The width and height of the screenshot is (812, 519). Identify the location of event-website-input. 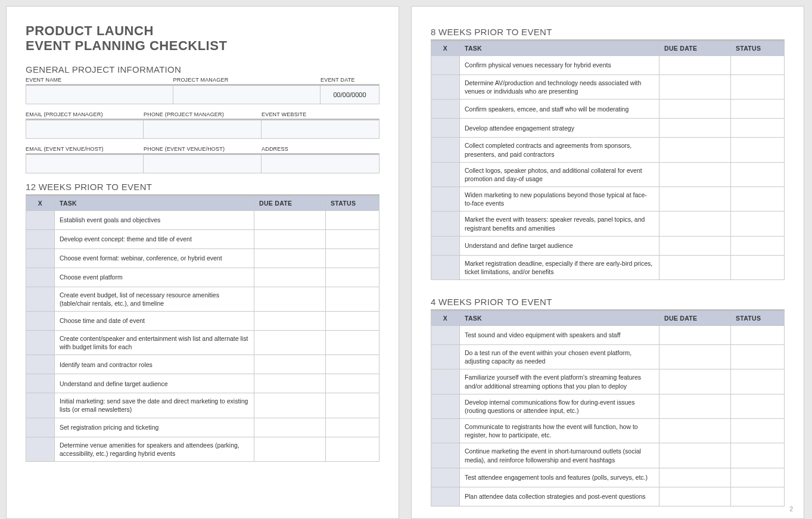
(321, 129).